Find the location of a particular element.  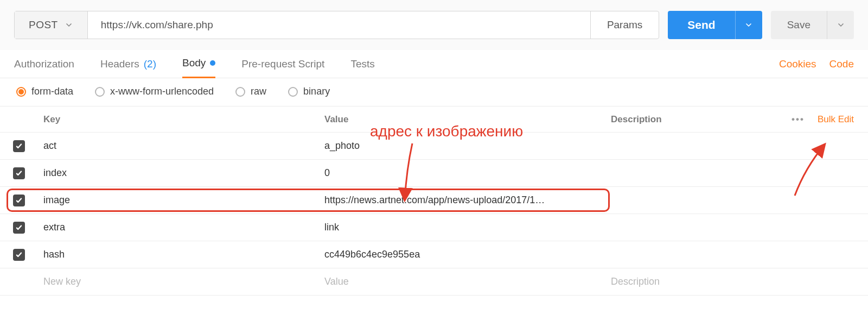

kv-row: extra link is located at coordinates (434, 228).